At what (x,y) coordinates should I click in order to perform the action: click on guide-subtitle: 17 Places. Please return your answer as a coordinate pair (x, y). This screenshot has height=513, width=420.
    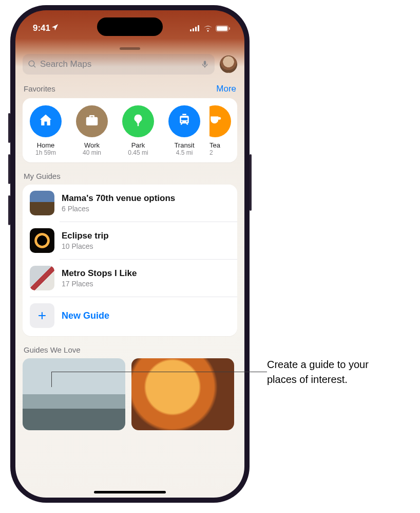
    Looking at the image, I should click on (99, 284).